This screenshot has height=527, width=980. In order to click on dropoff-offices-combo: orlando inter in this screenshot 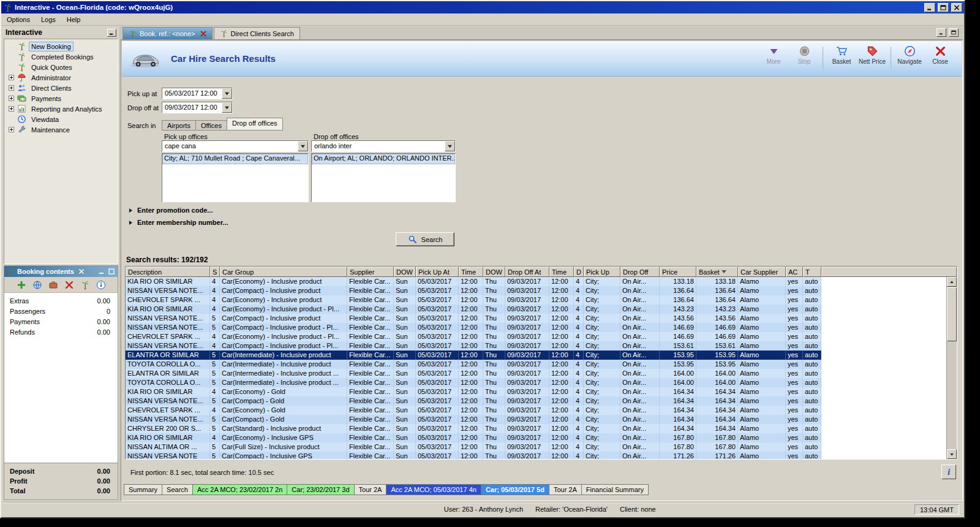, I will do `click(383, 146)`.